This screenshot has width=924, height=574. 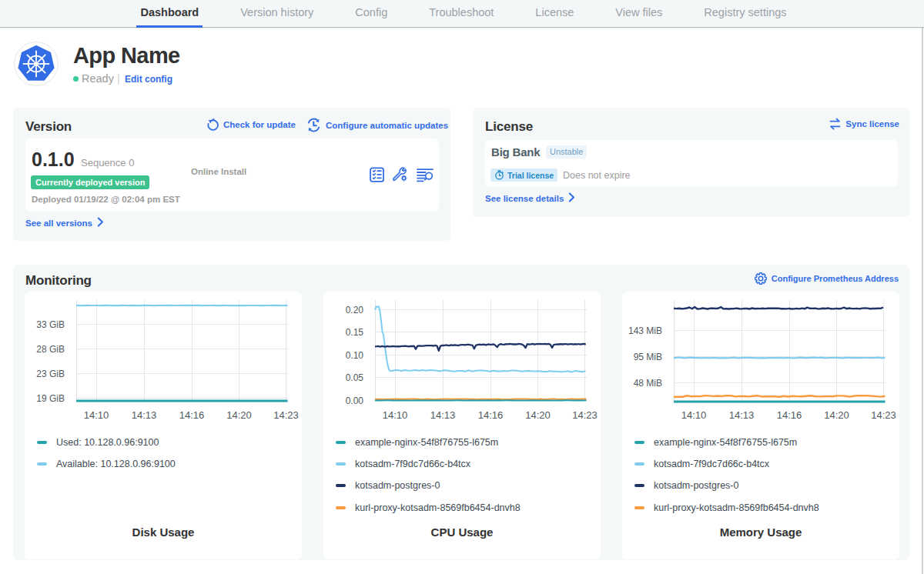 What do you see at coordinates (648, 383) in the screenshot?
I see `svg-text: 48 MiB` at bounding box center [648, 383].